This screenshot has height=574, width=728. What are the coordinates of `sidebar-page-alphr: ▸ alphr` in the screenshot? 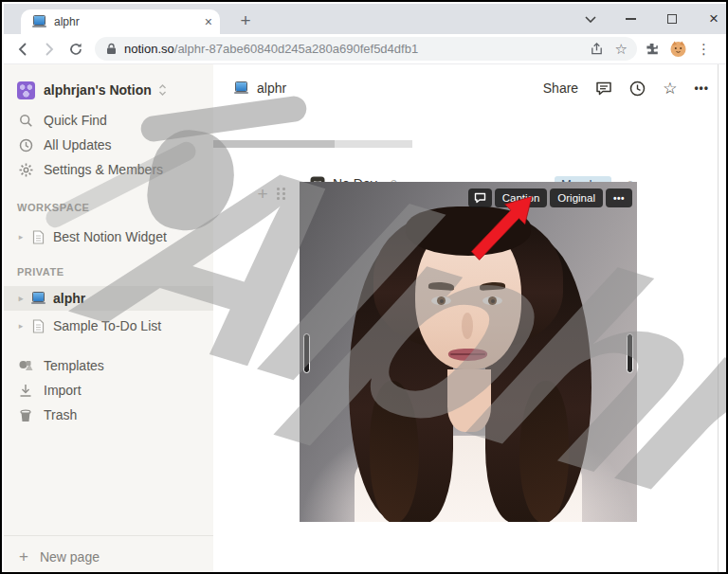 It's located at (108, 298).